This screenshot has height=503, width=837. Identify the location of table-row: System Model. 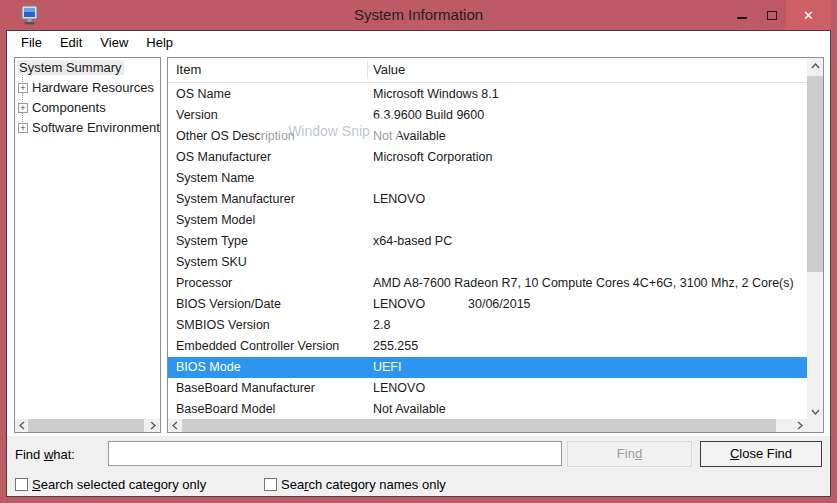
(488, 220).